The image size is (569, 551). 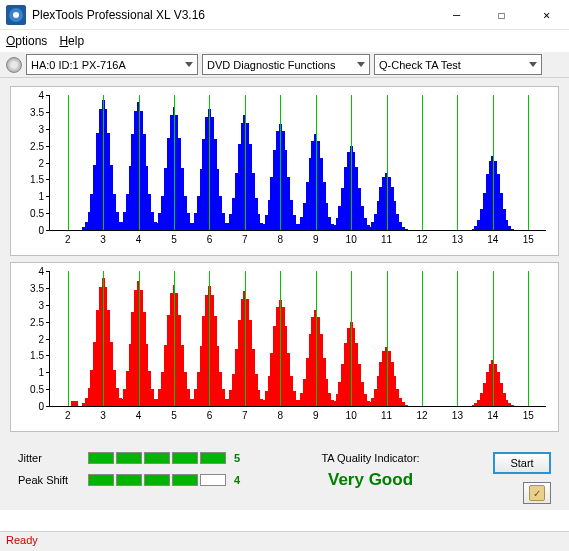 I want to click on maximize-button: ☐, so click(x=502, y=15).